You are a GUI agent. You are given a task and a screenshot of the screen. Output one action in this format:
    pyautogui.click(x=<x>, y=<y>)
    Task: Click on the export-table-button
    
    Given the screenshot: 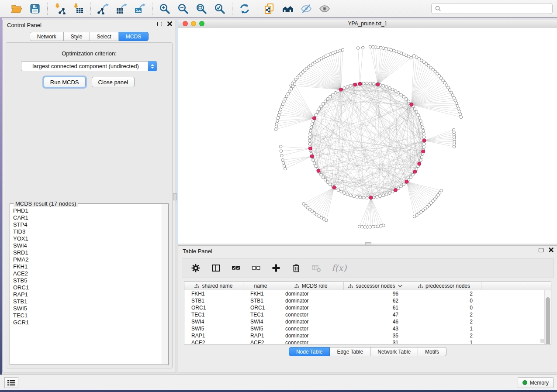 What is the action you would take?
    pyautogui.click(x=121, y=9)
    